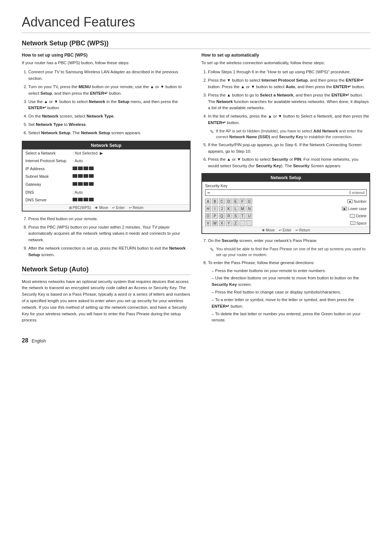 Image resolution: width=392 pixels, height=542 pixels. Describe the element at coordinates (110, 234) in the screenshot. I see `list-item: Press the PBC (WPS) button on your route…` at that location.